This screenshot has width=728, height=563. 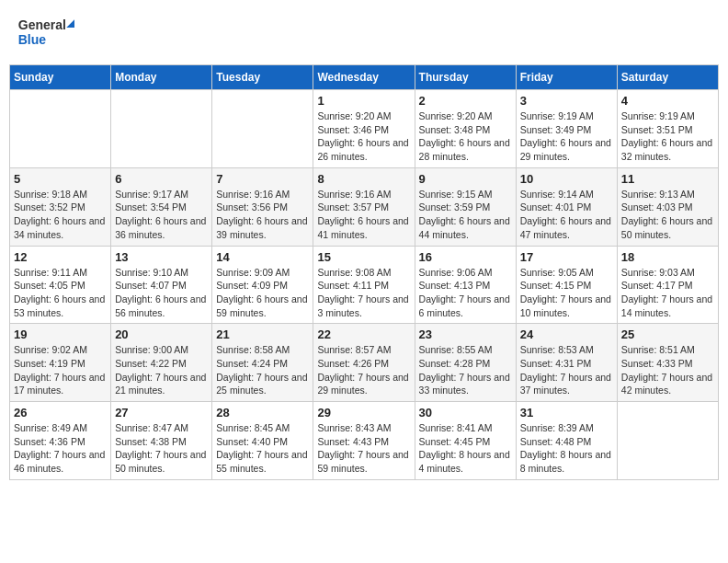 I want to click on day-number: 7, so click(x=263, y=178).